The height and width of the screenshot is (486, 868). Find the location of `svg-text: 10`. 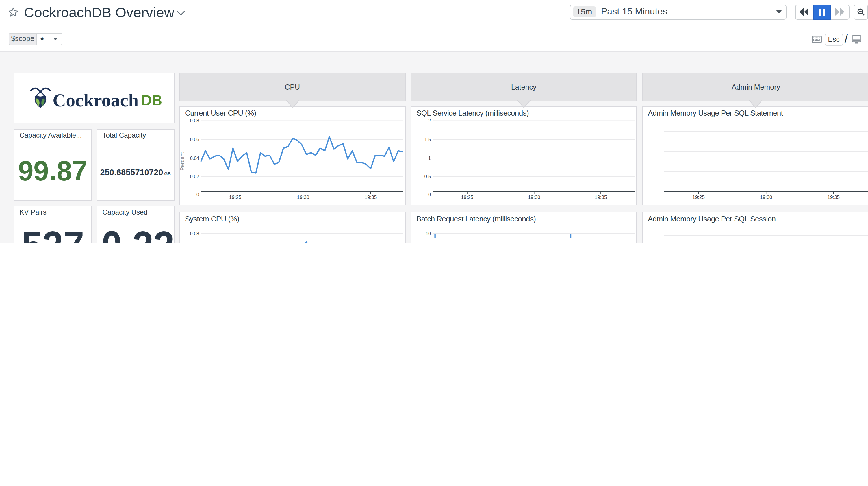

svg-text: 10 is located at coordinates (428, 234).